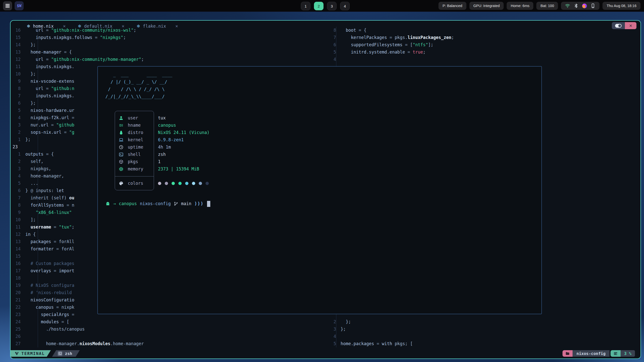 The width and height of the screenshot is (644, 362). I want to click on status-pill: Home: 6ms, so click(520, 6).